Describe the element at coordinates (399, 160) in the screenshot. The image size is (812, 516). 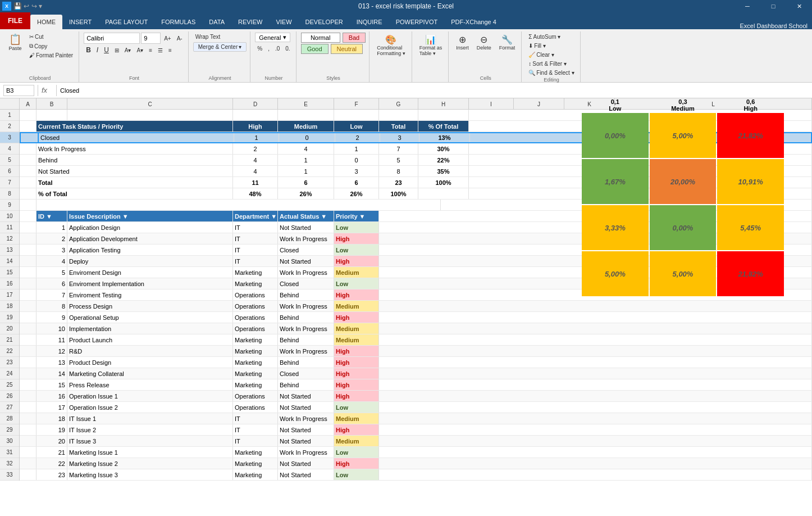
I see `cell-g5: 5` at that location.